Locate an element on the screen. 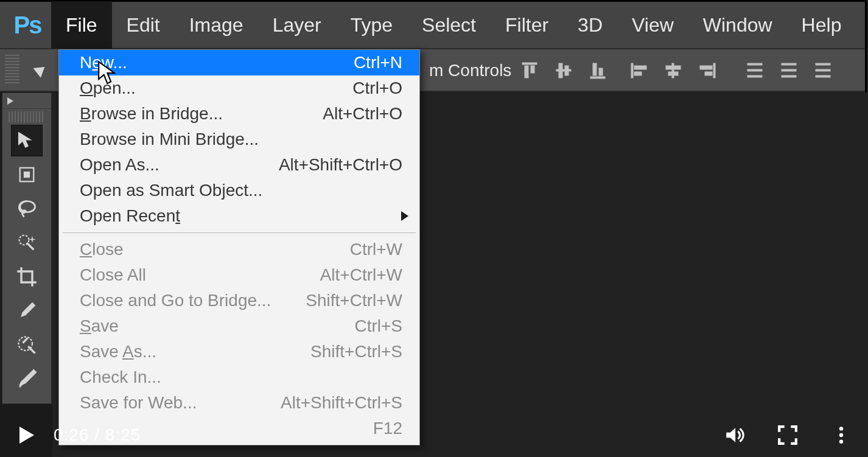 The height and width of the screenshot is (457, 868). menu-item-shortcut: Ctrl+N is located at coordinates (378, 63).